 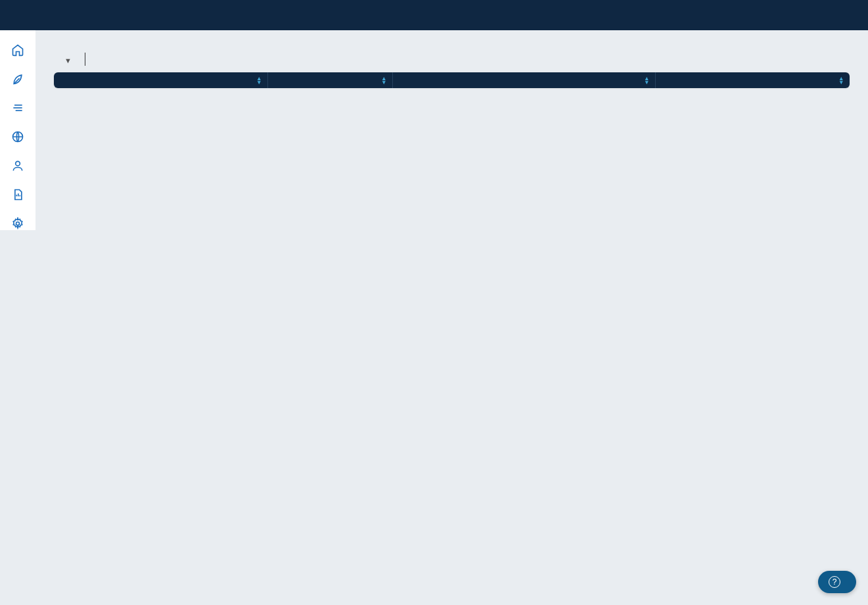 I want to click on leaf-icon, so click(x=18, y=79).